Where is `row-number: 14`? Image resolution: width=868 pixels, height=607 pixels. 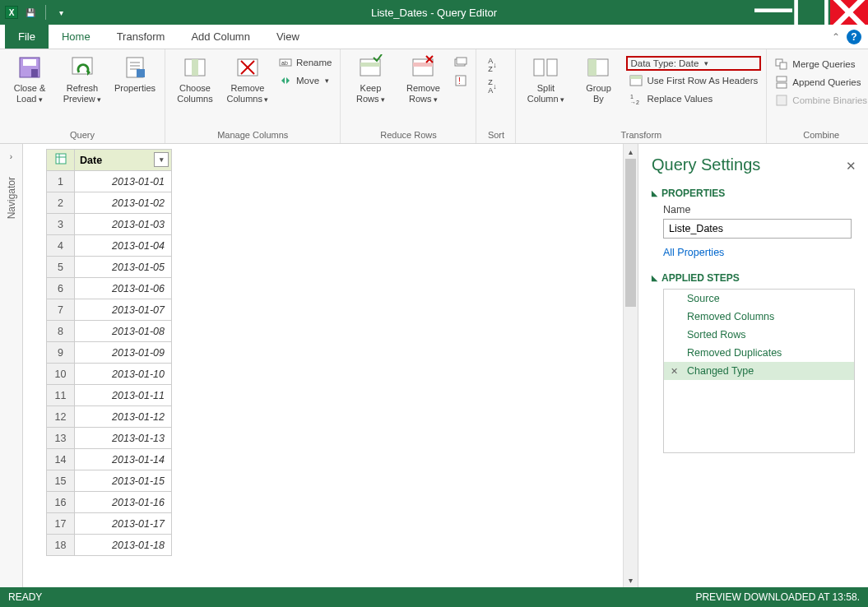
row-number: 14 is located at coordinates (61, 460).